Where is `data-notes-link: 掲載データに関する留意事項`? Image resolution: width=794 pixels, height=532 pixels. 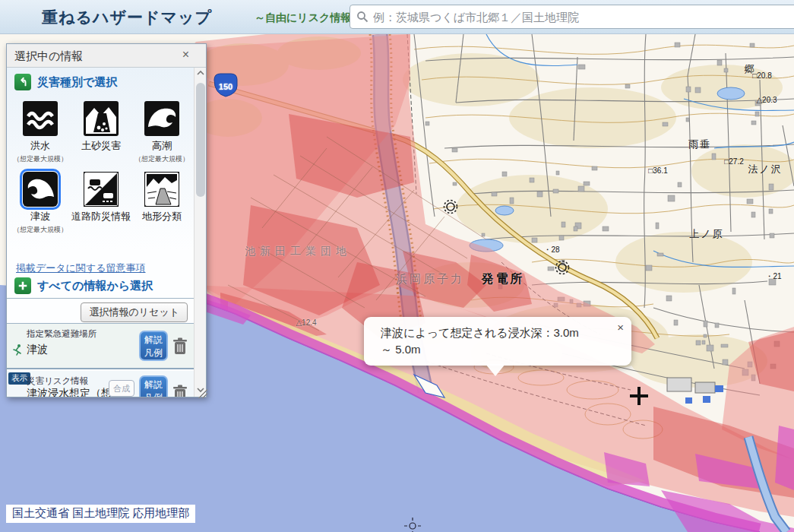 data-notes-link: 掲載データに関する留意事項 is located at coordinates (81, 268).